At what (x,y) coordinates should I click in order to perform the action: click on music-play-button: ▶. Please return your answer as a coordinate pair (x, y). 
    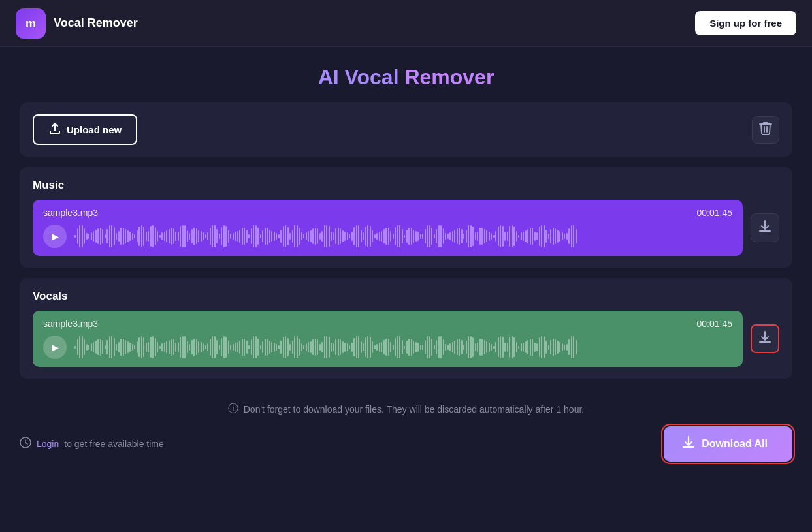
    Looking at the image, I should click on (55, 236).